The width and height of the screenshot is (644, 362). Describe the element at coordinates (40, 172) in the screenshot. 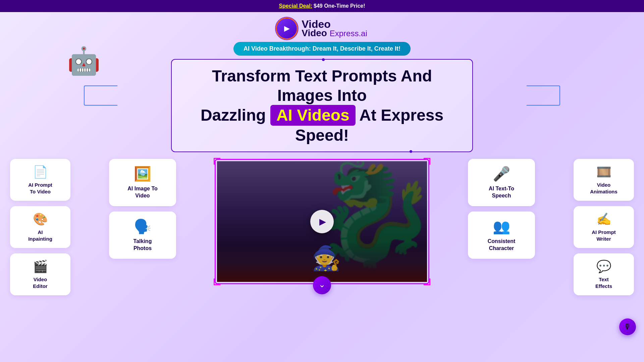

I see `ai-prompt-to-video-icon: 📄` at that location.